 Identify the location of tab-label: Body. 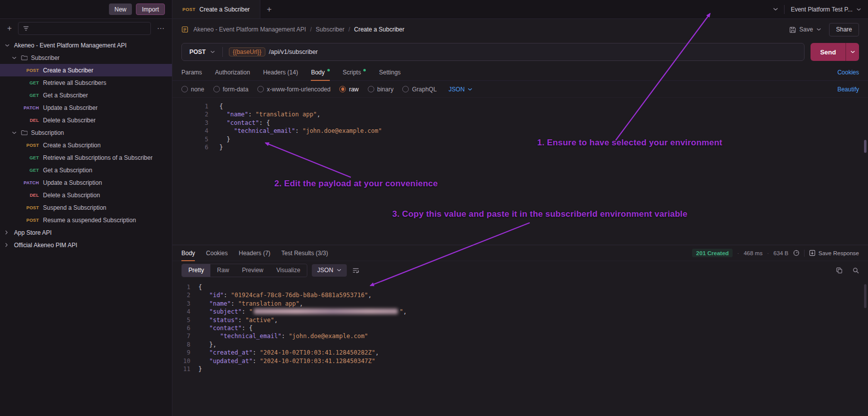
(318, 72).